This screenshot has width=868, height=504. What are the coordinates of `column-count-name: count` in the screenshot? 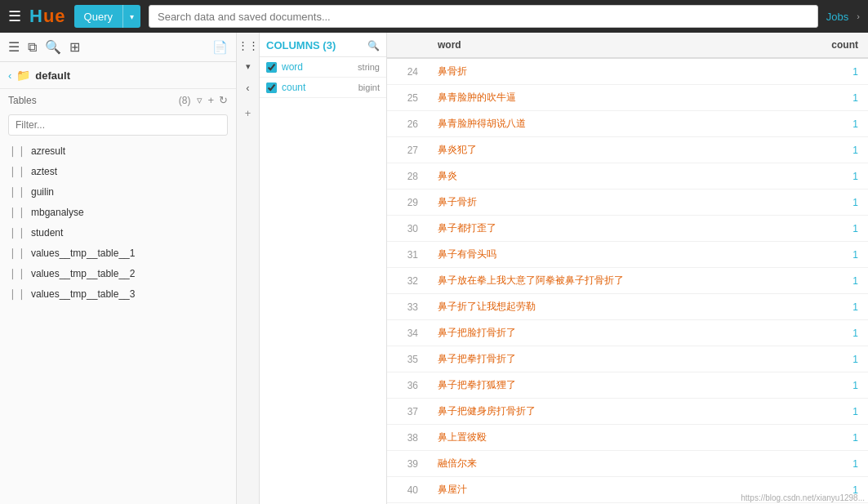 It's located at (318, 87).